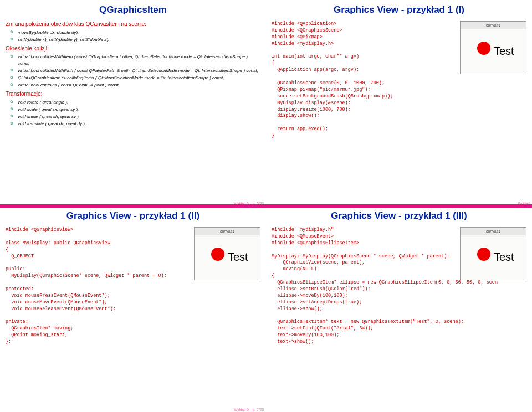  What do you see at coordinates (139, 124) in the screenshot?
I see `list-item: void translate ( qreal dx, qreal dy ).` at bounding box center [139, 124].